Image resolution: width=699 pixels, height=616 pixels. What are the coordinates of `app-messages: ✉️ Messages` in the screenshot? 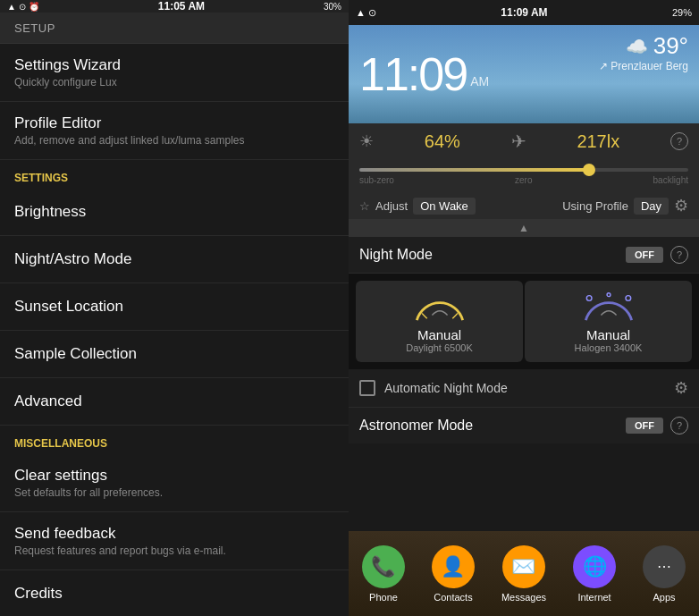 It's located at (524, 574).